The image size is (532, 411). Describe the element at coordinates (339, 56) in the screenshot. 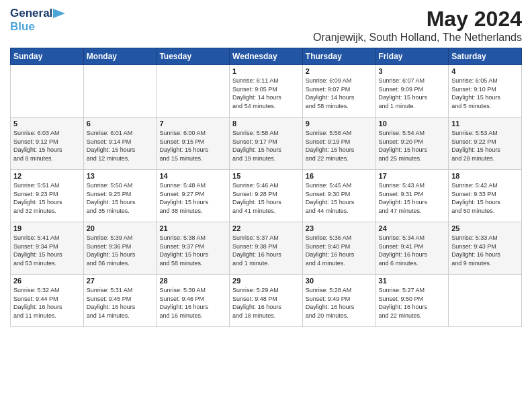

I see `header-thursday: Thursday` at that location.